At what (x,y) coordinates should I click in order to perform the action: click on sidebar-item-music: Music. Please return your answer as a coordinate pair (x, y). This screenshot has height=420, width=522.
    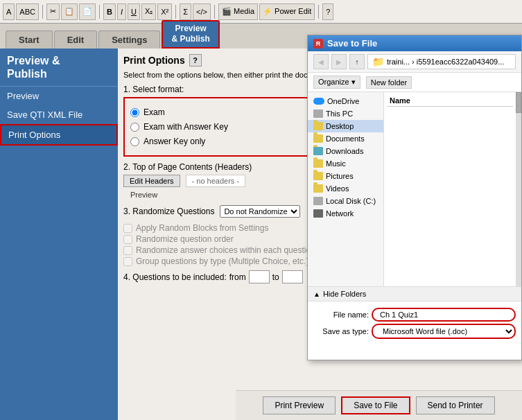
    Looking at the image, I should click on (345, 164).